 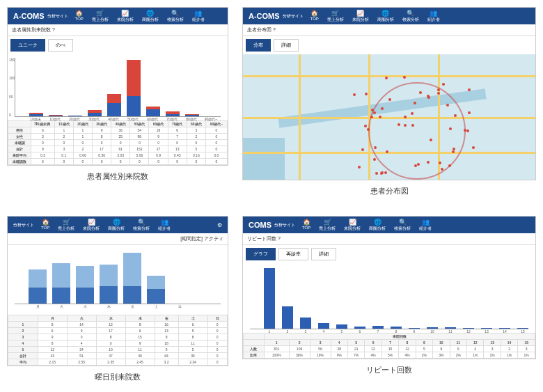 I want to click on tab-unique: ユニーク, so click(x=28, y=45).